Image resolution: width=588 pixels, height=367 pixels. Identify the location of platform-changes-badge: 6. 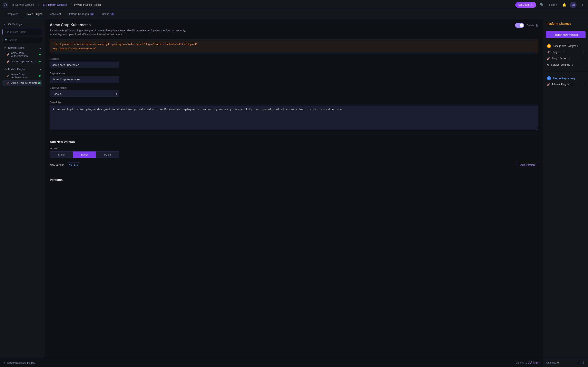
(92, 14).